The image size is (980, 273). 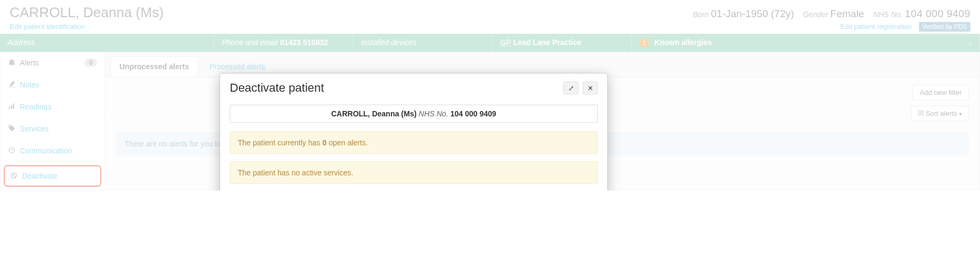 I want to click on sidebar-item-alerts: Alerts 0, so click(x=52, y=63).